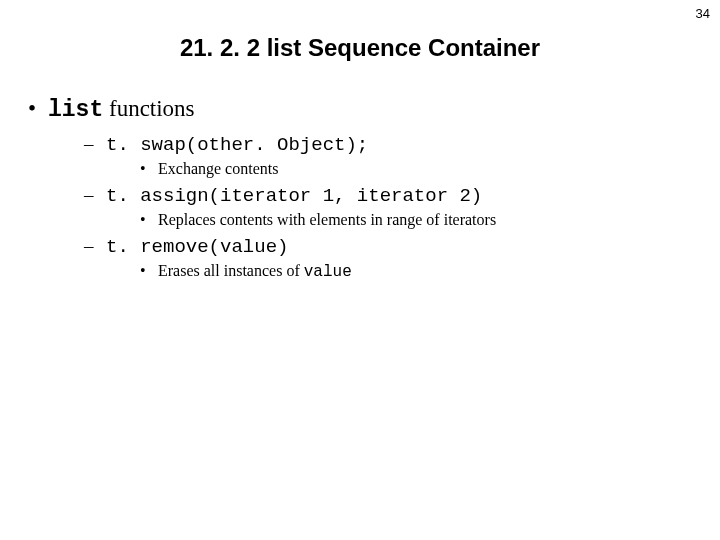 The width and height of the screenshot is (720, 540). I want to click on l3-text-prefix: Erases all instances of, so click(231, 270).